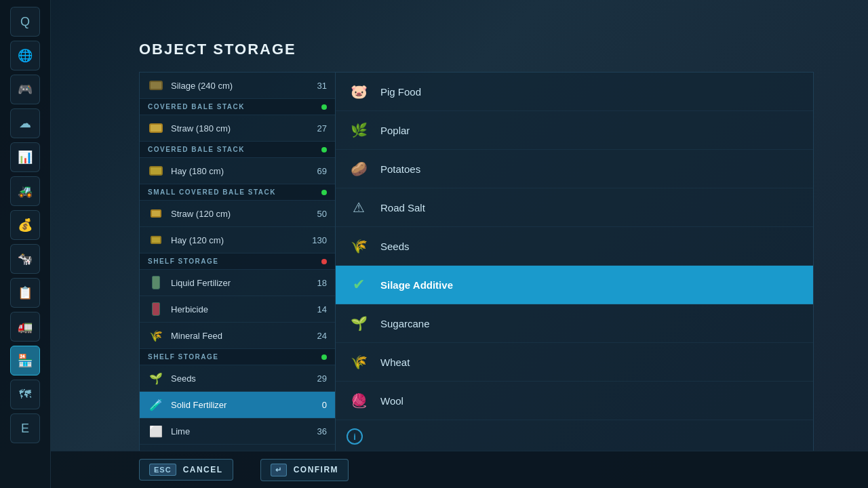  Describe the element at coordinates (25, 394) in the screenshot. I see `sidebar-icon-map: 🗺` at that location.